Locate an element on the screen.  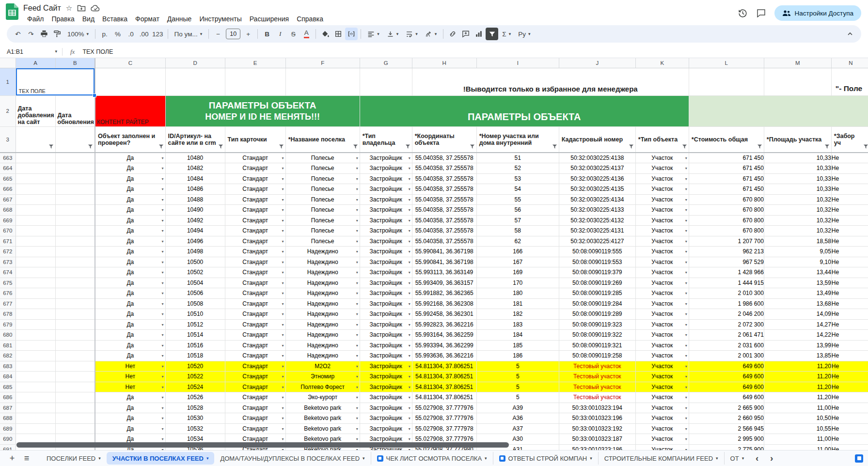
cell-article-id: 10530 is located at coordinates (195, 419).